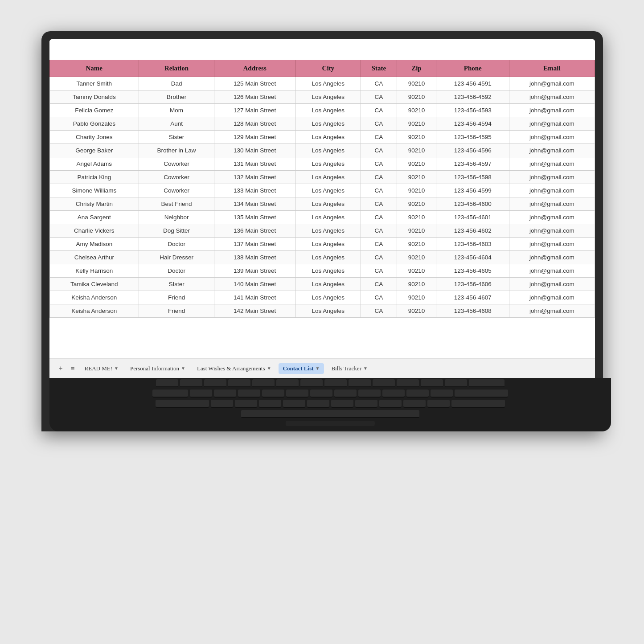 This screenshot has height=644, width=644. What do you see at coordinates (176, 258) in the screenshot?
I see `table-cell: Hair Dresser` at bounding box center [176, 258].